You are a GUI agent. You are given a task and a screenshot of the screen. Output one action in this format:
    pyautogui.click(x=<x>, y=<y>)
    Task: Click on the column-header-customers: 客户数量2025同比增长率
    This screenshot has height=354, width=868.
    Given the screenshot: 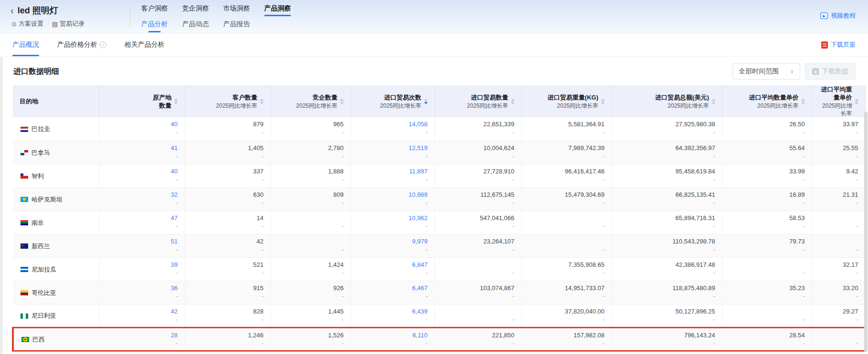 What is the action you would take?
    pyautogui.click(x=227, y=101)
    